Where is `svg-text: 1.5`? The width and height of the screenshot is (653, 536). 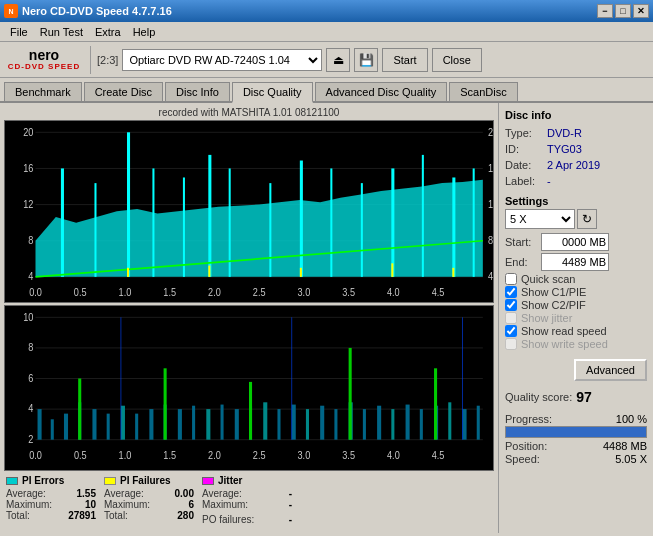
svg-text: 1.5 is located at coordinates (170, 455).